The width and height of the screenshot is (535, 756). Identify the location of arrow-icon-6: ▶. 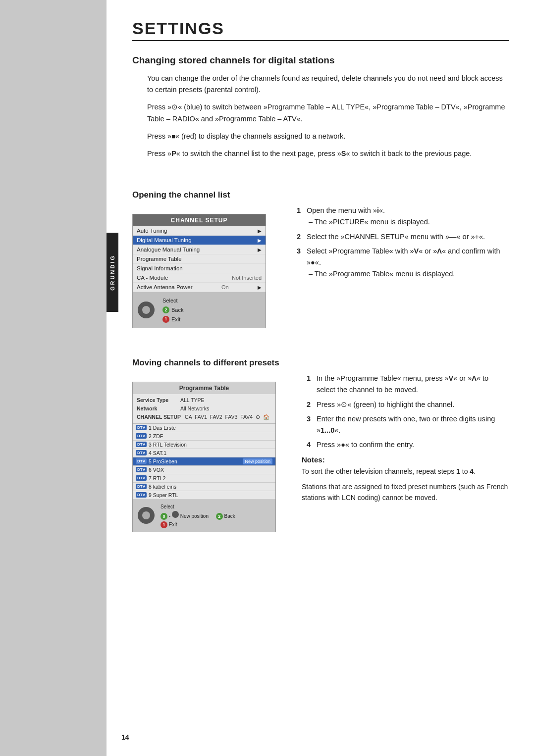
(260, 287).